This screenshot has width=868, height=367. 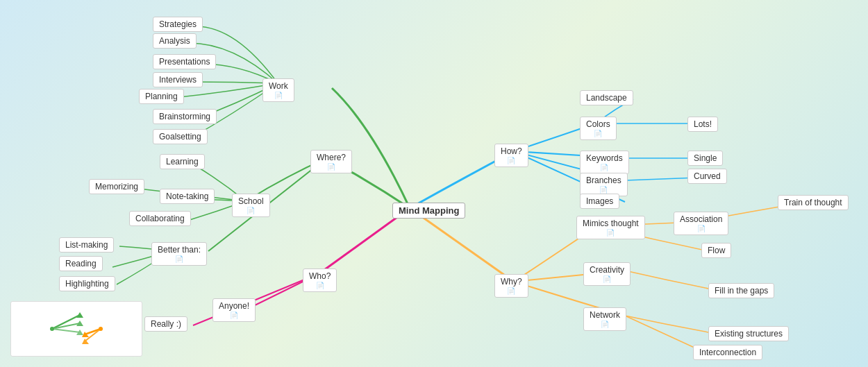 I want to click on center-label: Mind Mapping, so click(x=429, y=211).